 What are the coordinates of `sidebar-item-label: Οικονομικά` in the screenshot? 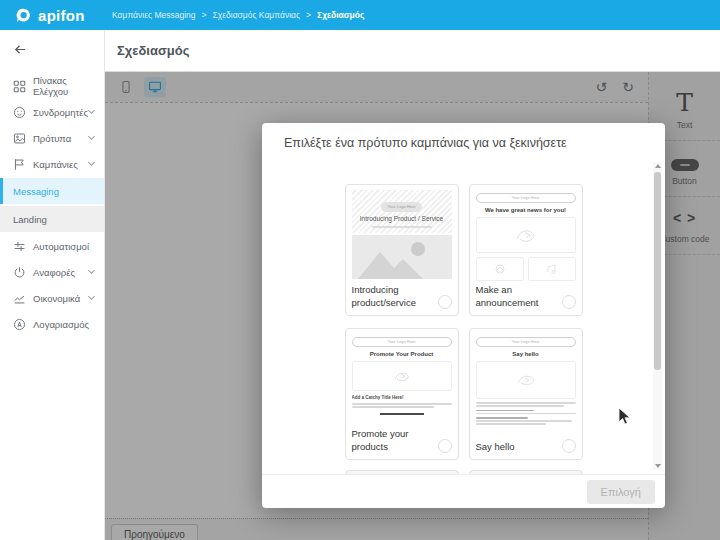 It's located at (56, 298).